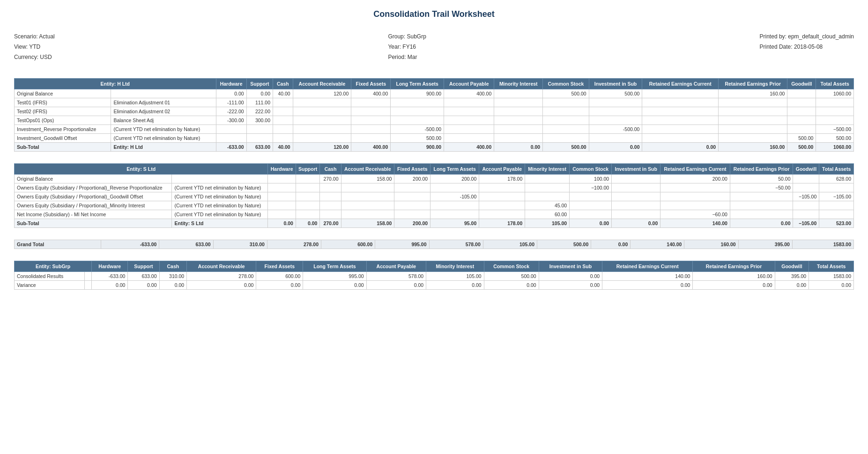 The height and width of the screenshot is (454, 868). Describe the element at coordinates (283, 84) in the screenshot. I see `col-cash-h: Cash` at that location.